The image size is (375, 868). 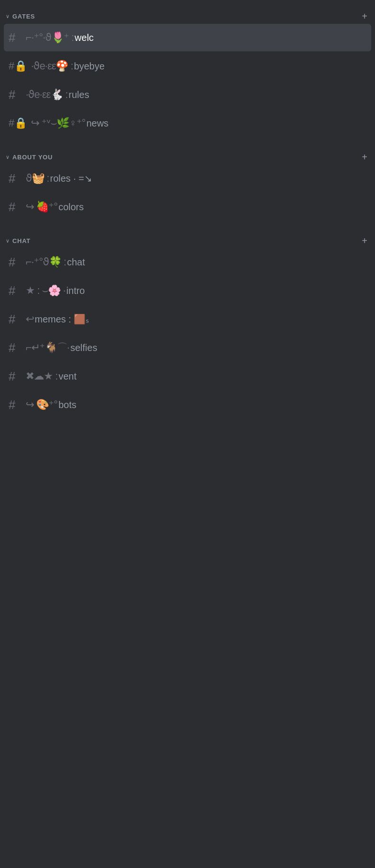 I want to click on channel-decorators: ↪ 🍓⁺°, so click(x=42, y=207).